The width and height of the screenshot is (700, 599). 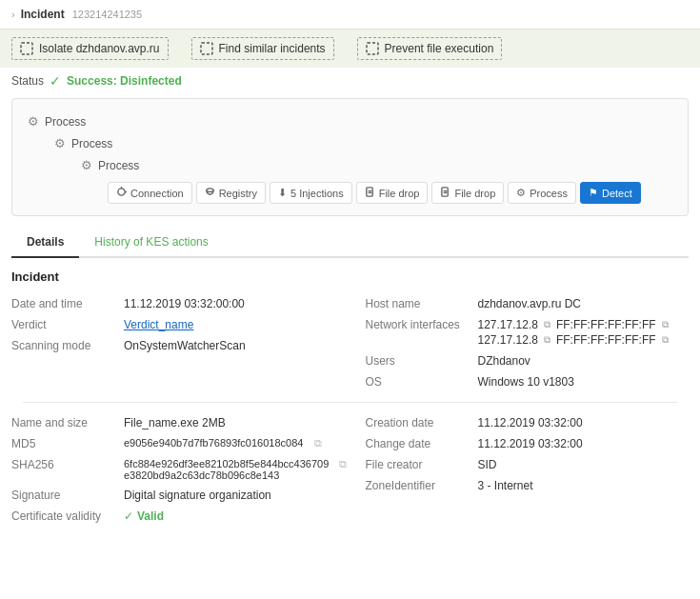 What do you see at coordinates (118, 166) in the screenshot?
I see `process-label-child2: Process` at bounding box center [118, 166].